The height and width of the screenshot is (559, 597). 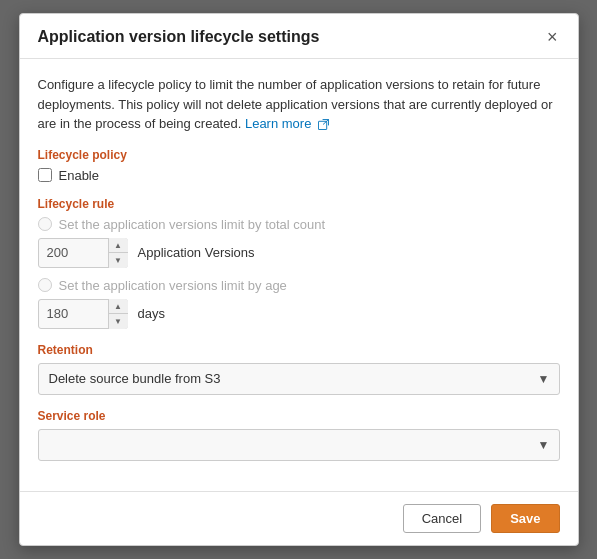 I want to click on age-input-wrap: ▲ ▼, so click(x=83, y=314).